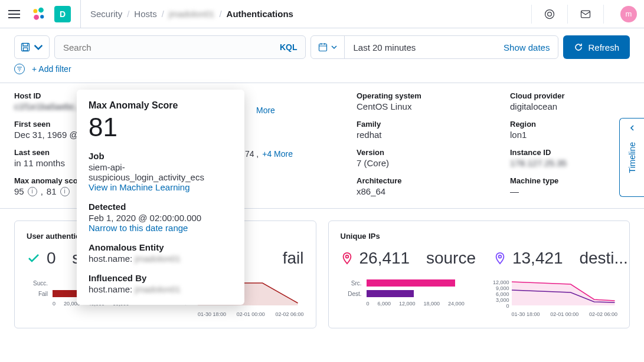 The image size is (644, 362). I want to click on mail-icon, so click(586, 14).